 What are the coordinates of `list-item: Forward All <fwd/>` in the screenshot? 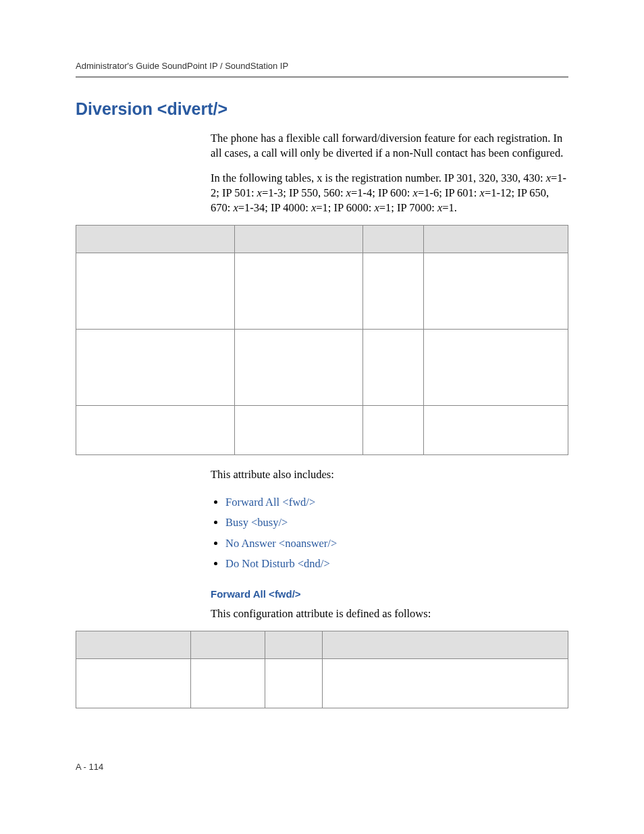 It's located at (397, 502).